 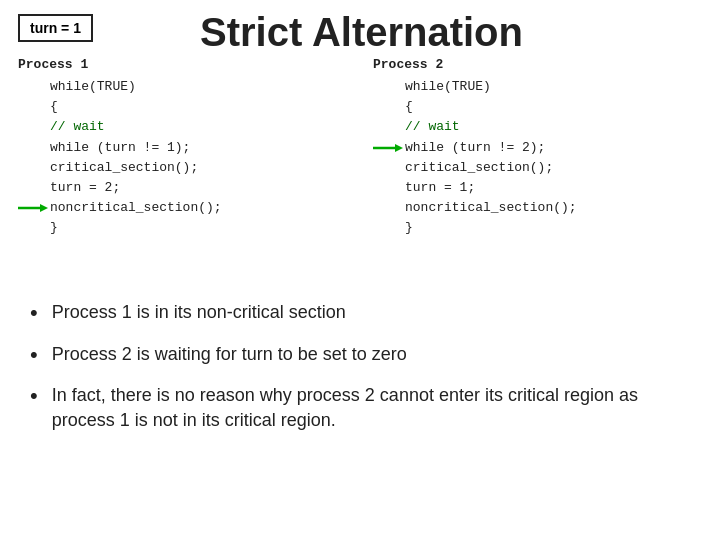 I want to click on process1-line-5: turn = 2;, so click(x=186, y=188).